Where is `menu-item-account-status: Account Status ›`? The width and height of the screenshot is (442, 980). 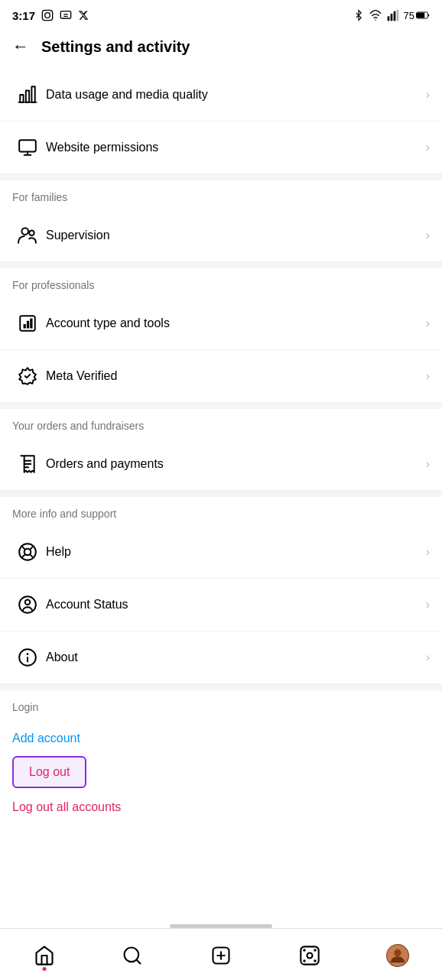 menu-item-account-status: Account Status › is located at coordinates (221, 605).